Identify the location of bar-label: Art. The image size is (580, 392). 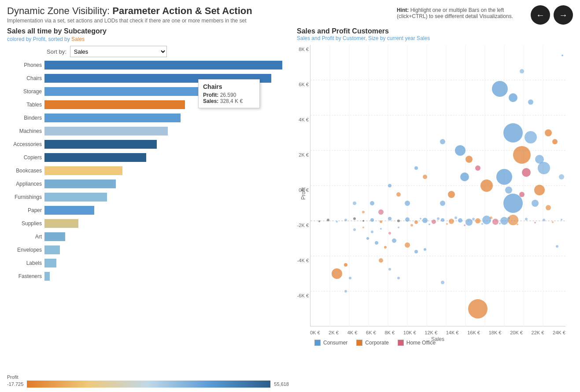
(26, 237).